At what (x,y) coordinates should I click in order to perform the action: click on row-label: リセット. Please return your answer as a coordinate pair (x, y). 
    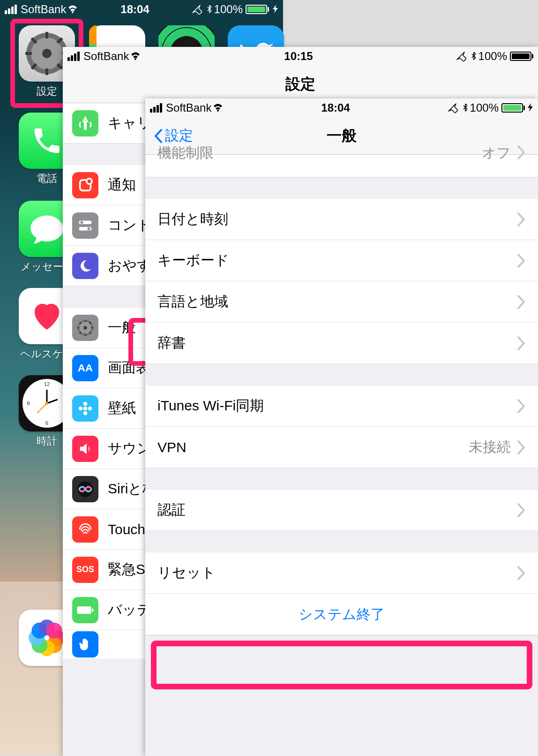
    Looking at the image, I should click on (187, 573).